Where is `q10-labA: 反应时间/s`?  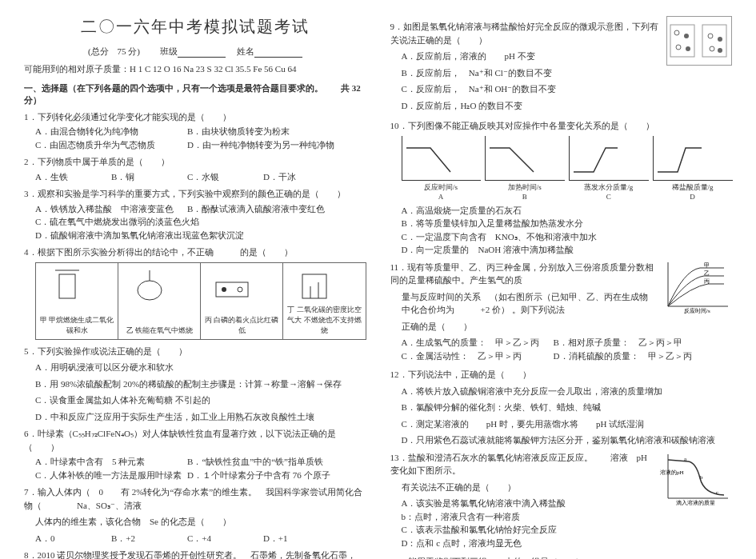
q10-labA: 反应时间/s is located at coordinates (442, 187).